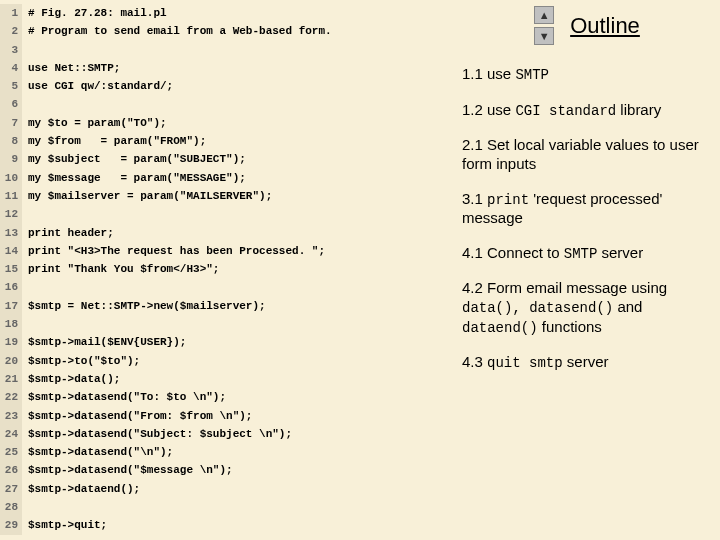  What do you see at coordinates (225, 324) in the screenshot?
I see `code-line: 18` at bounding box center [225, 324].